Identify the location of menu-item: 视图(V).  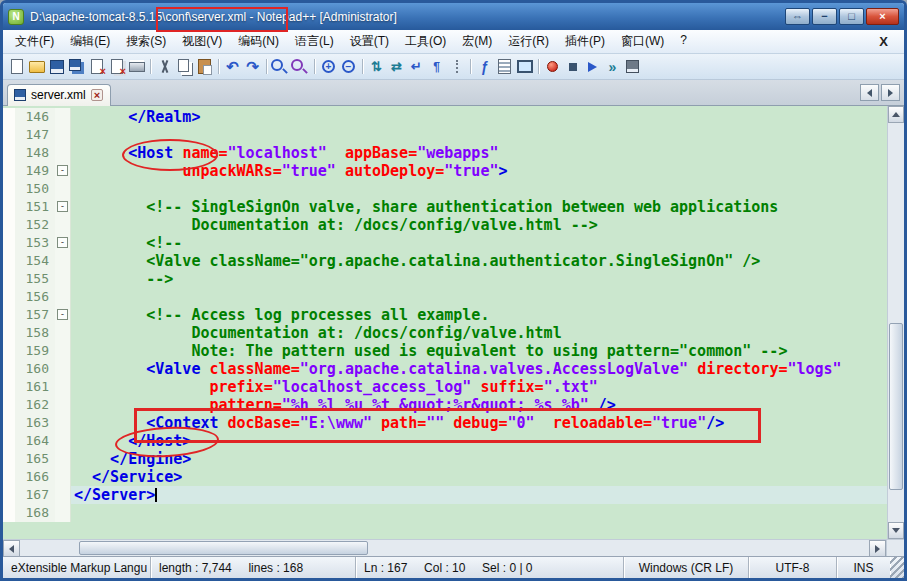
(202, 42).